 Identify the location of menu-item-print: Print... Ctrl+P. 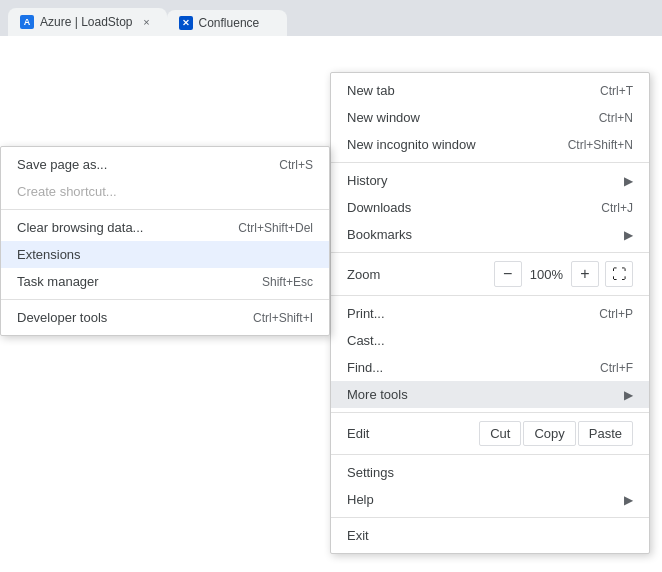
(490, 314).